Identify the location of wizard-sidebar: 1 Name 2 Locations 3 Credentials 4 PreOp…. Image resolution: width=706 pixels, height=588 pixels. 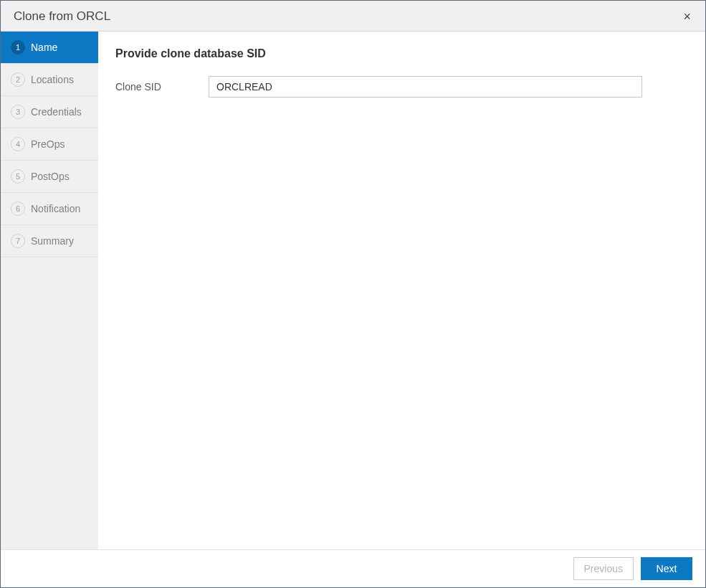
(49, 290).